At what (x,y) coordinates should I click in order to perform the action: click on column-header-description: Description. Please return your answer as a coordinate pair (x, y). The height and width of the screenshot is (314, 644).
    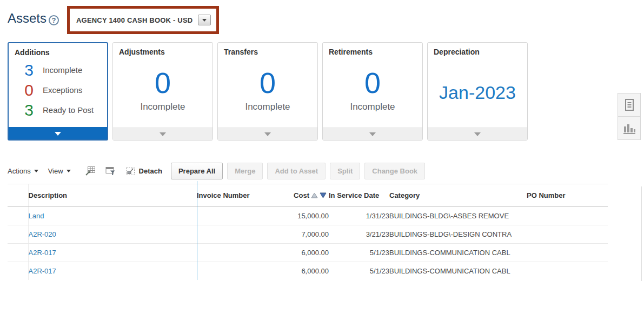
    Looking at the image, I should click on (112, 196).